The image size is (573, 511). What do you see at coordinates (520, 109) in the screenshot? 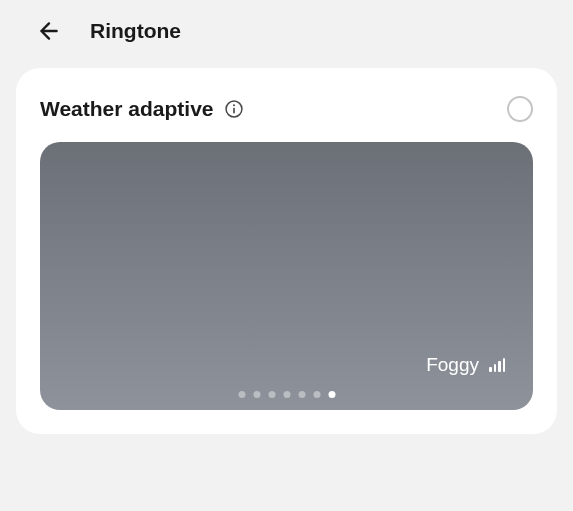
I see `weather-adaptive-radio` at bounding box center [520, 109].